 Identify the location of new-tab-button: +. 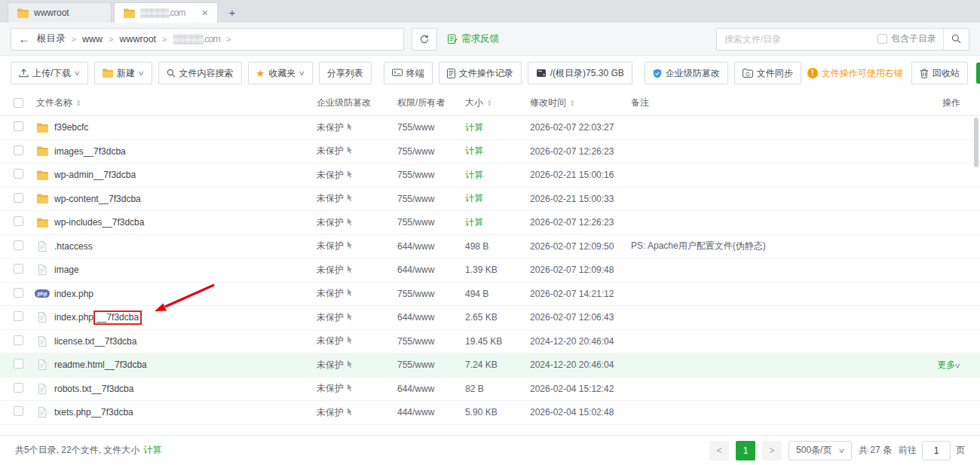
(232, 12).